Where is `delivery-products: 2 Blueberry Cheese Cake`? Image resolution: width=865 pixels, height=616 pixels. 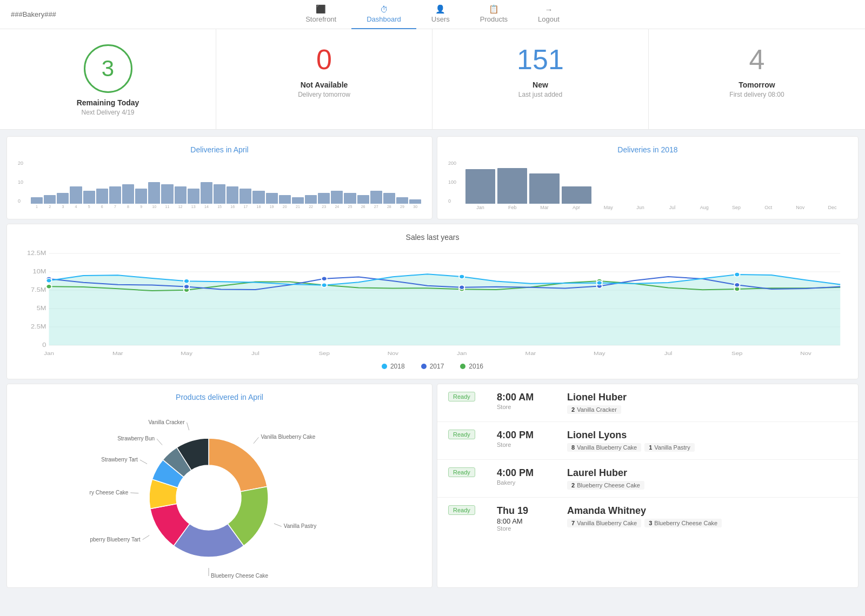 delivery-products: 2 Blueberry Cheese Cake is located at coordinates (707, 485).